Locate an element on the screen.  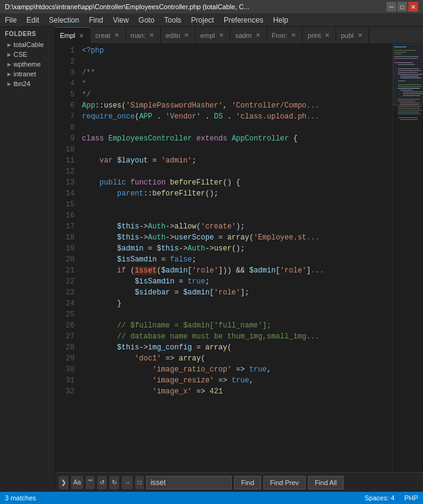
code-line-30: 'image_ratio_crop' => true, is located at coordinates (237, 370).